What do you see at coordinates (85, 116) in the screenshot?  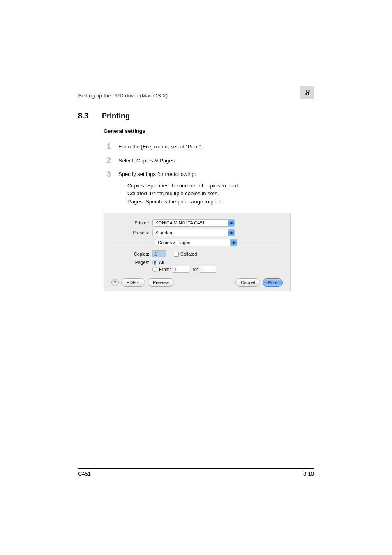 I see `section-number: 8.3` at bounding box center [85, 116].